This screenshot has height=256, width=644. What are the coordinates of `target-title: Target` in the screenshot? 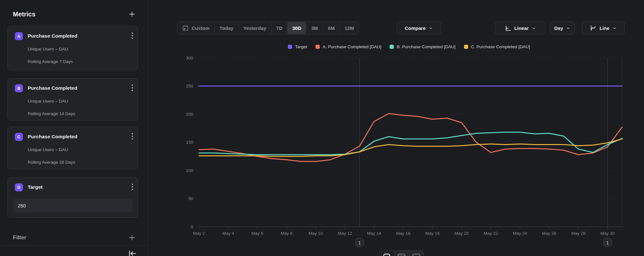 It's located at (35, 187).